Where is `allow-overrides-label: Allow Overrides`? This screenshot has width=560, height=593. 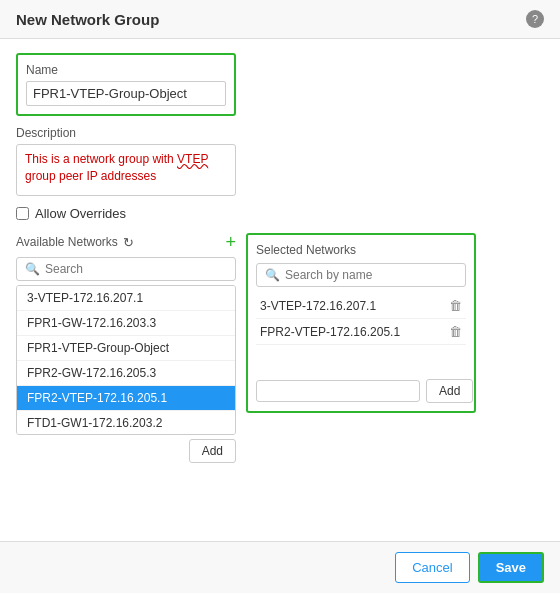 allow-overrides-label: Allow Overrides is located at coordinates (80, 214).